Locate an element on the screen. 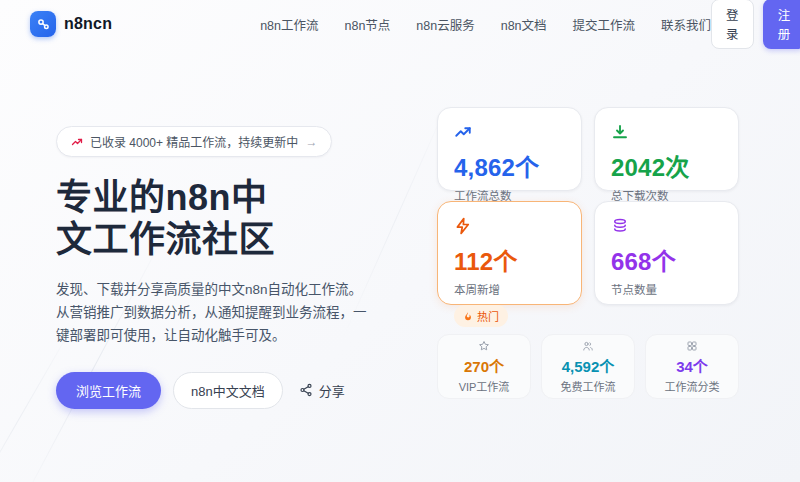 The height and width of the screenshot is (482, 800). mini-stat-label: 免费工作流 is located at coordinates (588, 386).